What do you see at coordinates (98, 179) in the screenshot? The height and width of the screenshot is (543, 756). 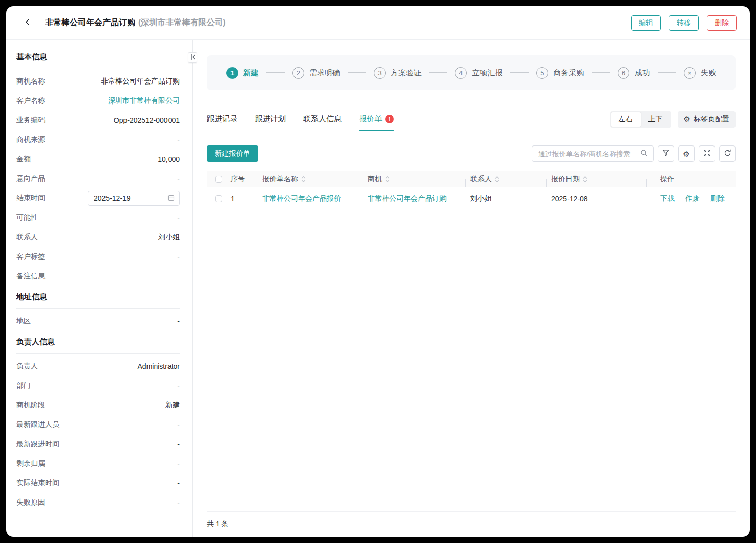 I see `field-row: 意向产品 -` at bounding box center [98, 179].